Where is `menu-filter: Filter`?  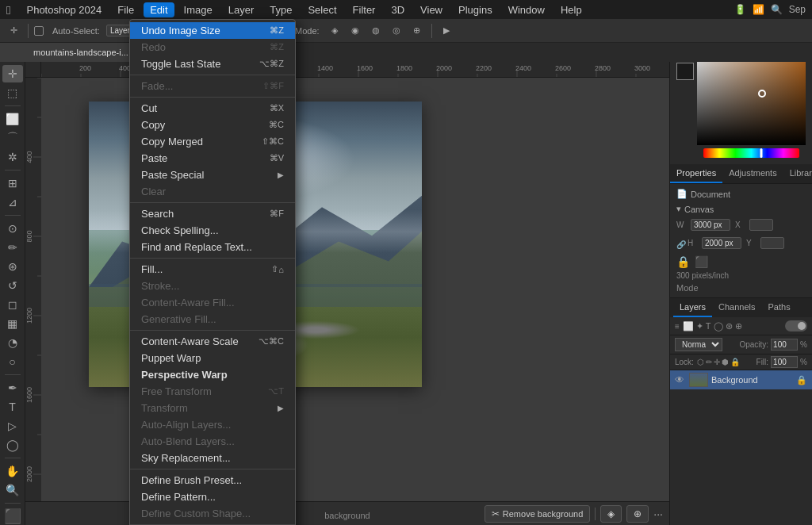 menu-filter: Filter is located at coordinates (365, 10).